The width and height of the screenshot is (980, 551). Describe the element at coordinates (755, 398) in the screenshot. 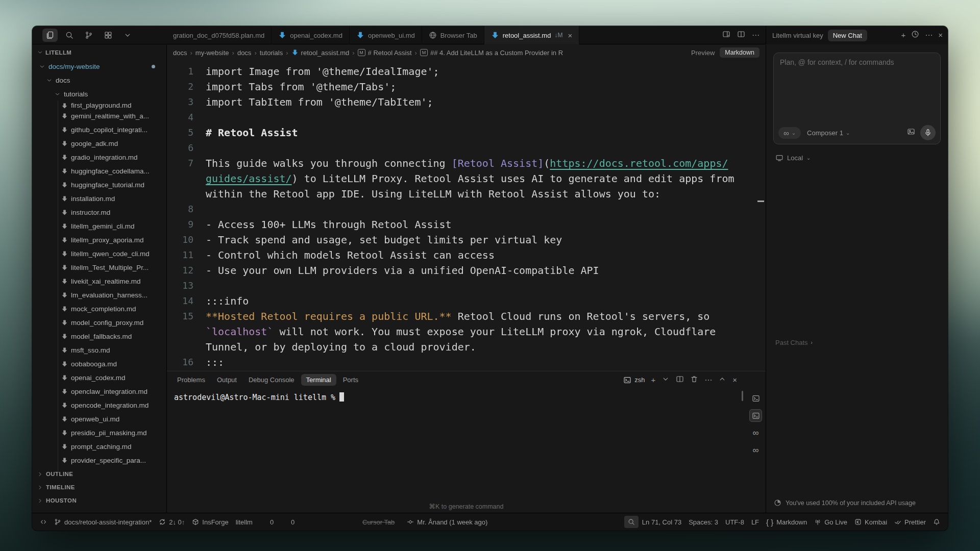

I see `terminal-instance-terminal` at that location.